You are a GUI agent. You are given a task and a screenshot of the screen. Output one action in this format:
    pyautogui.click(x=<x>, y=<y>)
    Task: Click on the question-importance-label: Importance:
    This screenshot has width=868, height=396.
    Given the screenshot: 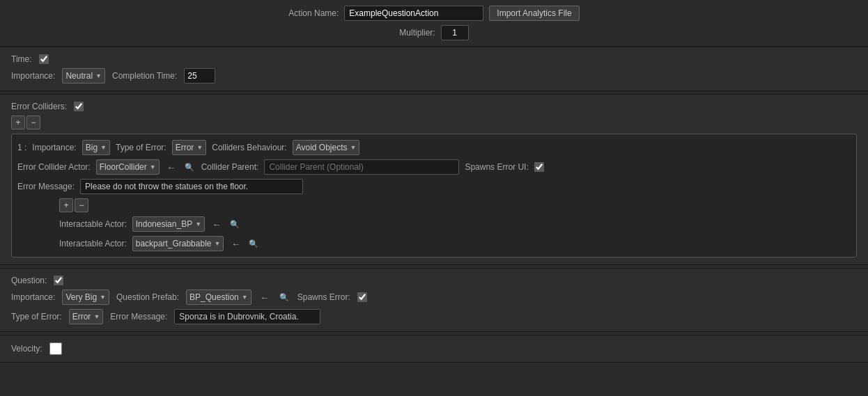 What is the action you would take?
    pyautogui.click(x=33, y=297)
    